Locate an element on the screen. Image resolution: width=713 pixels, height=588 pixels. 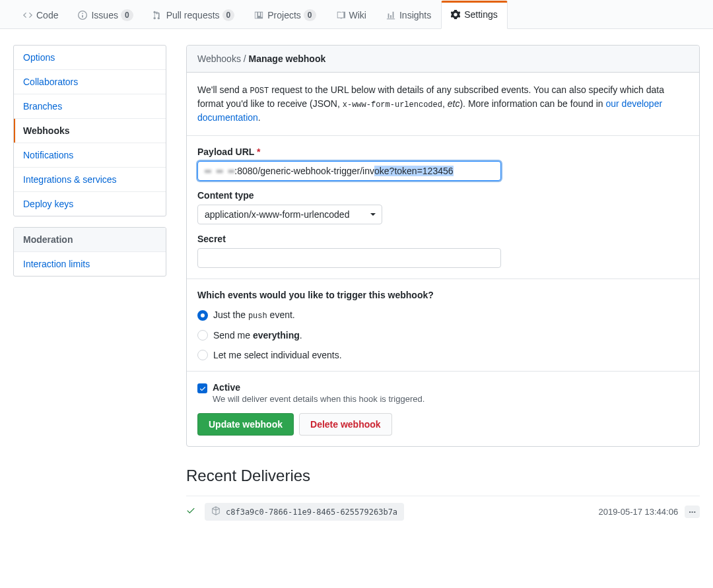
content-type-label: Content type is located at coordinates (443, 195).